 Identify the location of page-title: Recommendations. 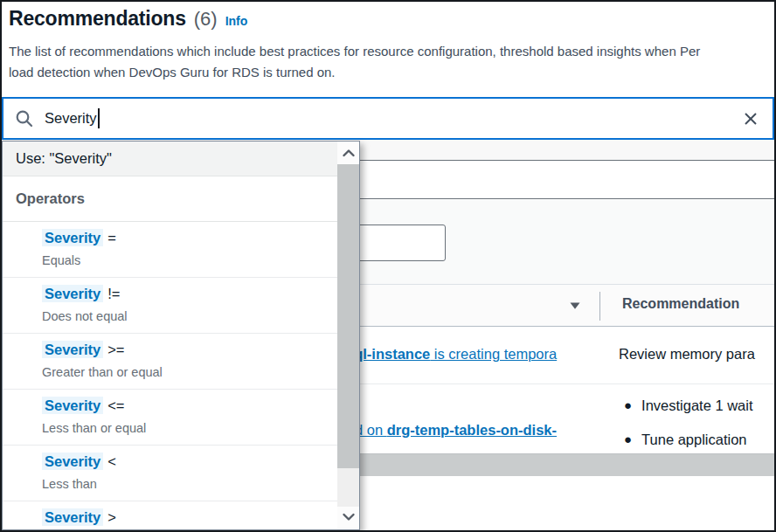
(98, 19).